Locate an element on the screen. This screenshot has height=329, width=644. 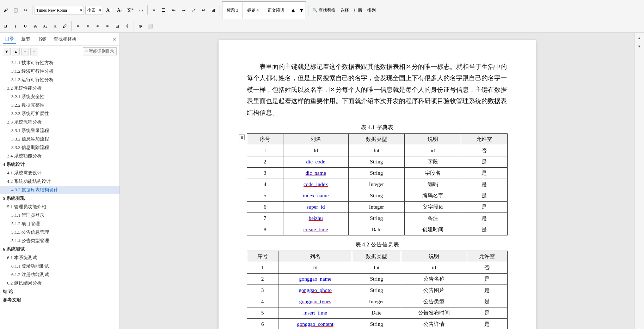
insert-btn: ⊕ is located at coordinates (140, 26).